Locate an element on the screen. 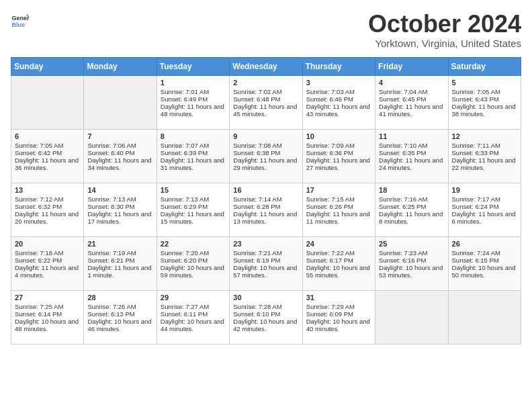 This screenshot has width=532, height=411. sunset-text: Sunset: 6:14 PM is located at coordinates (47, 314).